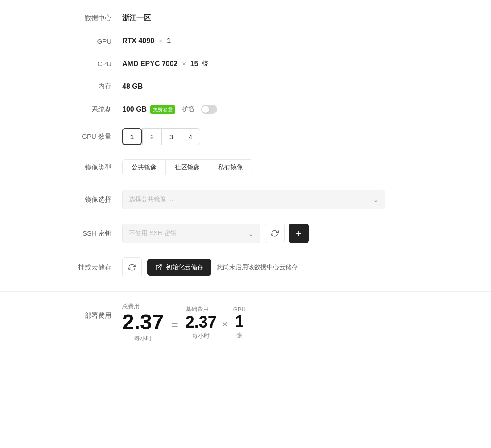 This screenshot has height=448, width=491. I want to click on total-cost-value: 2.37, so click(143, 322).